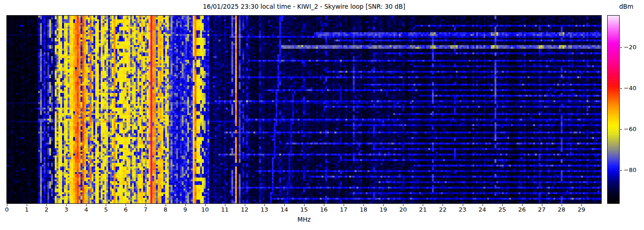 This screenshot has width=644, height=230. What do you see at coordinates (224, 210) in the screenshot?
I see `x-tick-label: 11` at bounding box center [224, 210].